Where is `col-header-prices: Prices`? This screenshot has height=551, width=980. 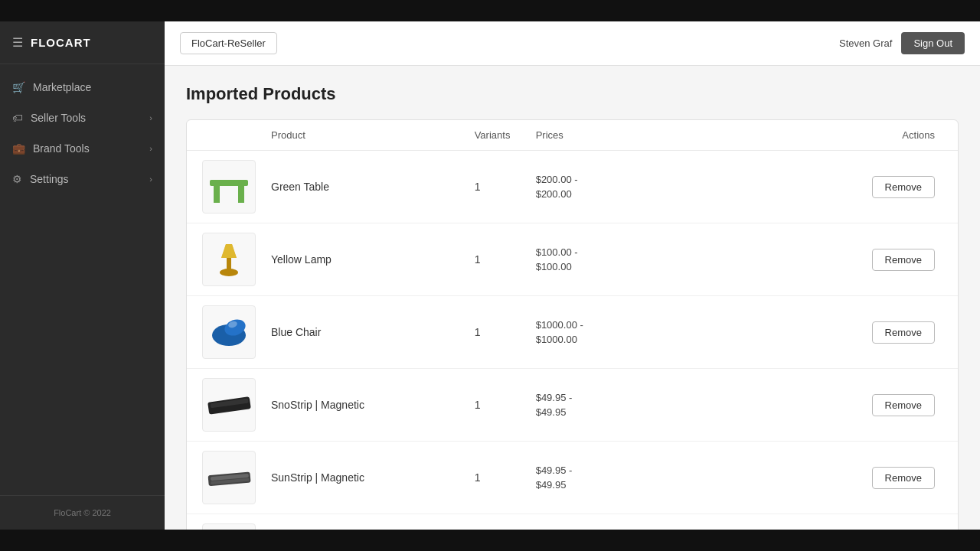 col-header-prices: Prices is located at coordinates (638, 135).